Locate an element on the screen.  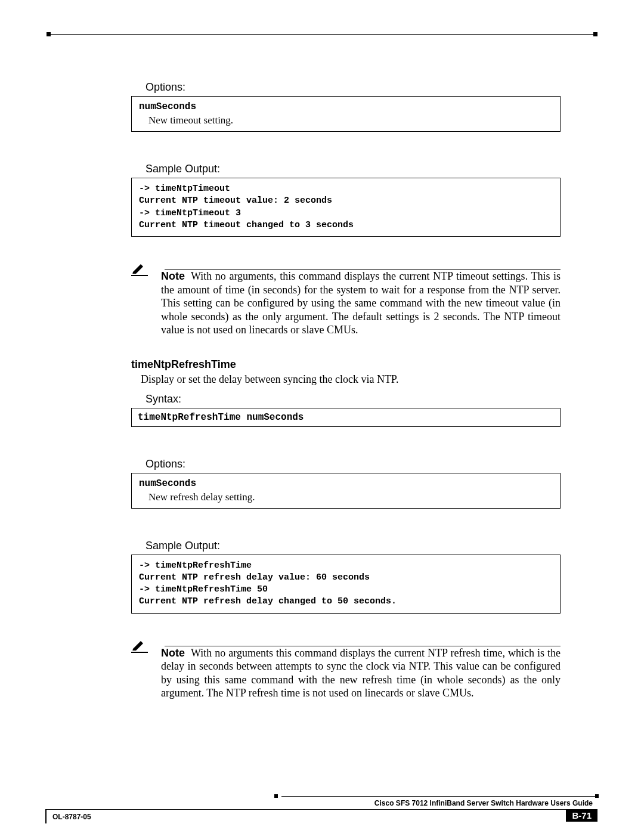
option-name: numSeconds is located at coordinates (346, 107).